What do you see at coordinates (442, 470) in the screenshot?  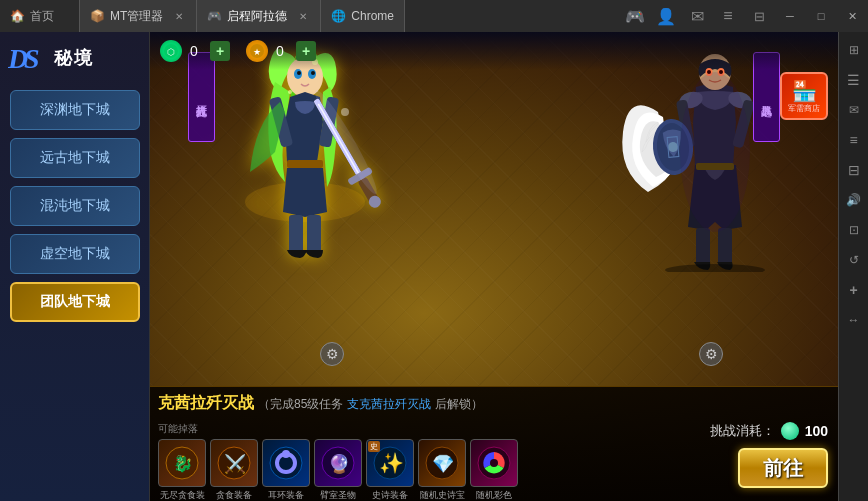 I see `drop-item-6: 💎 随机史诗宝珠` at bounding box center [442, 470].